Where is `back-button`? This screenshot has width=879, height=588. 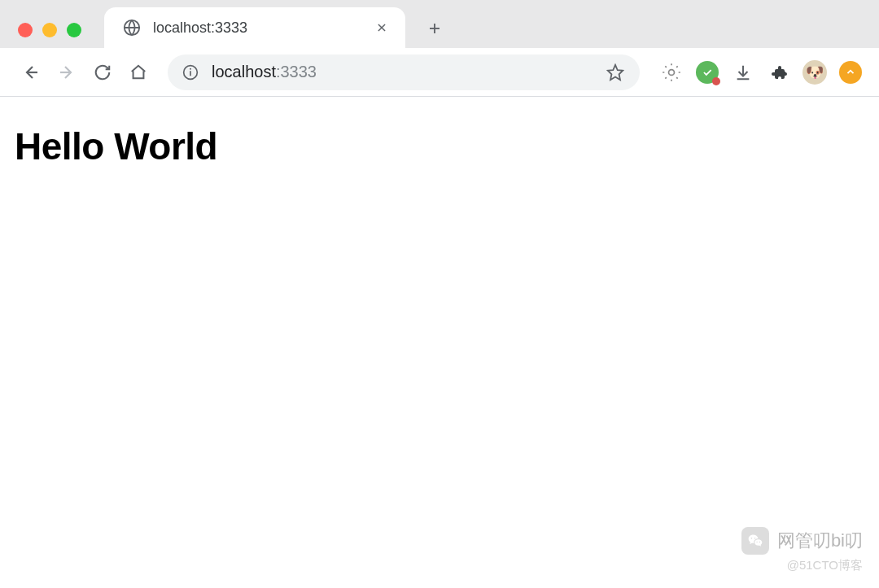 back-button is located at coordinates (31, 72).